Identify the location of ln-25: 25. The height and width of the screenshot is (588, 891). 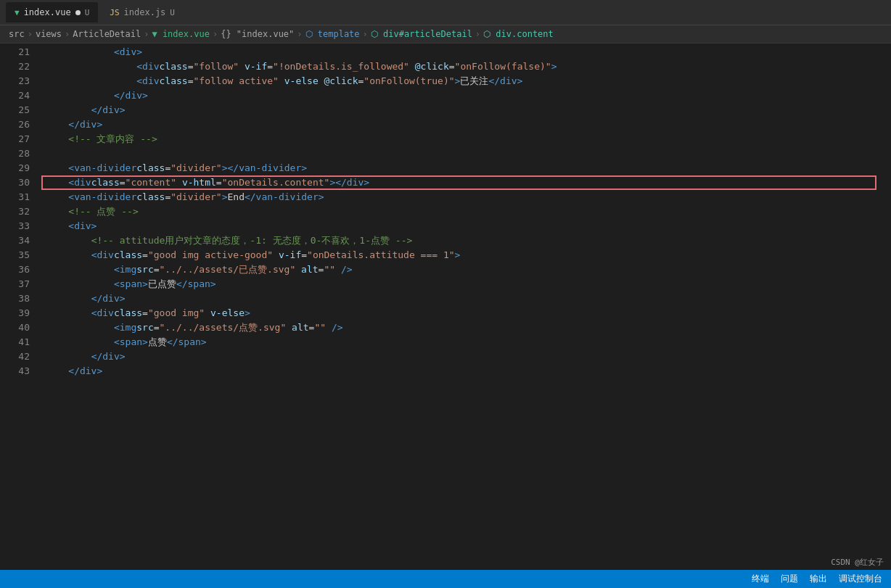
(15, 110).